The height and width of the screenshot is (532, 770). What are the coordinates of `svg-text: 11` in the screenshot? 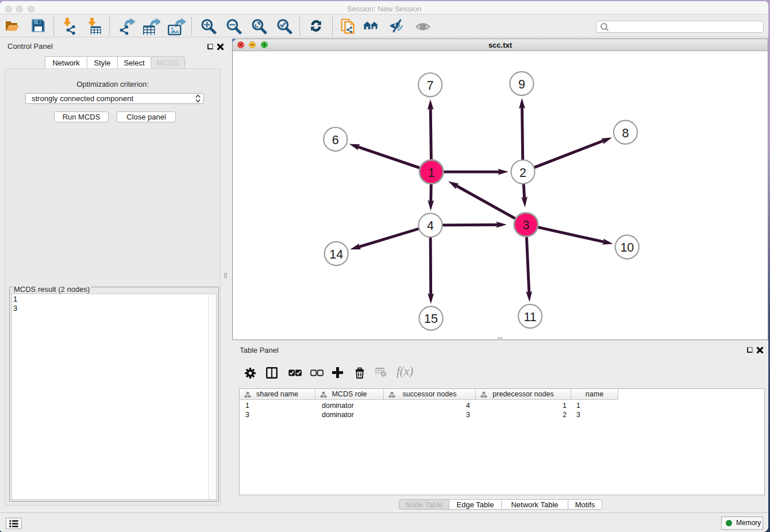 It's located at (530, 317).